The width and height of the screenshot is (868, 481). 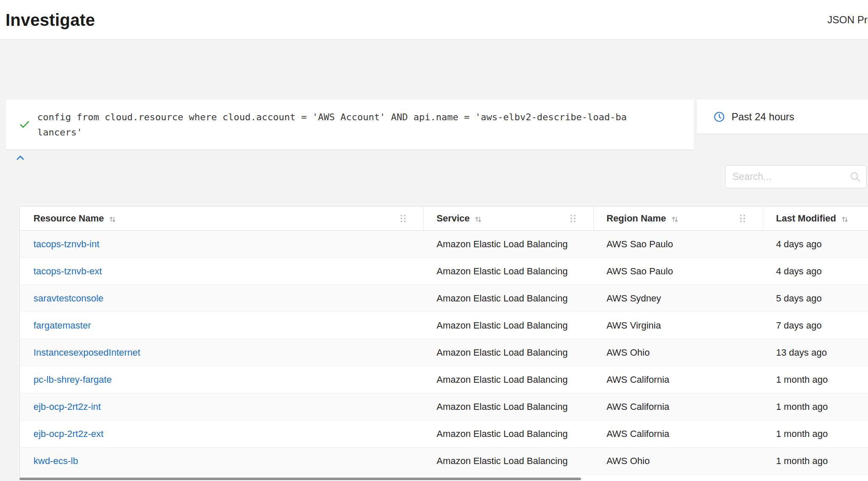 What do you see at coordinates (679, 218) in the screenshot?
I see `column-header-region-name: Region Name` at bounding box center [679, 218].